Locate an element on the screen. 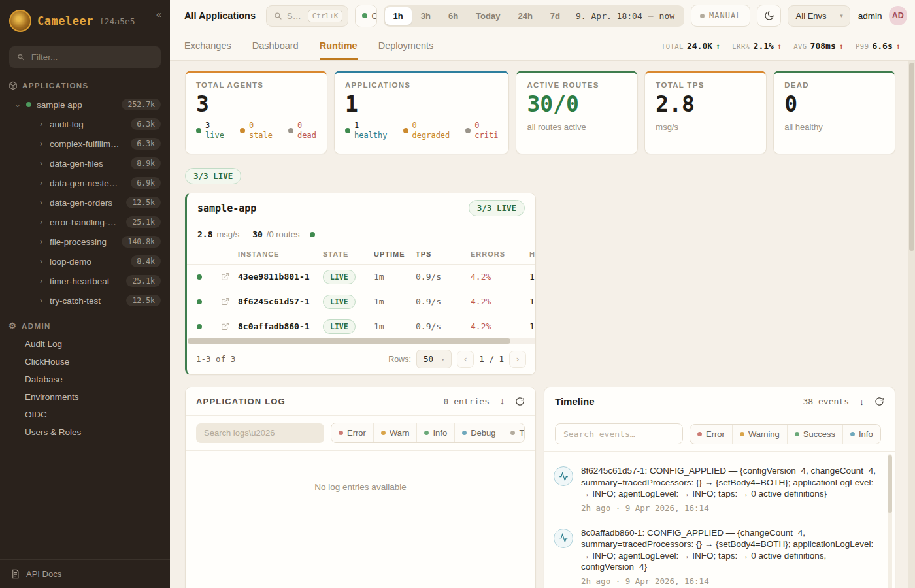  sidebar-item-users-roles: Users & Roles is located at coordinates (85, 433).